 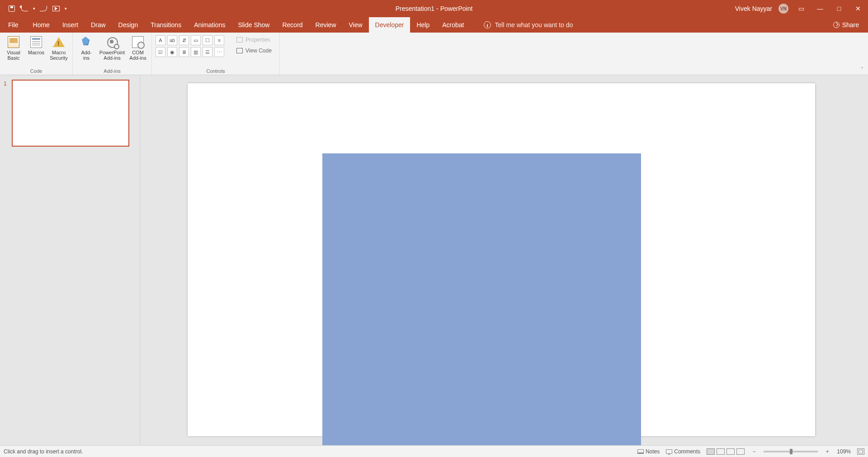 I want to click on control-listbox: ≣, so click(x=184, y=52).